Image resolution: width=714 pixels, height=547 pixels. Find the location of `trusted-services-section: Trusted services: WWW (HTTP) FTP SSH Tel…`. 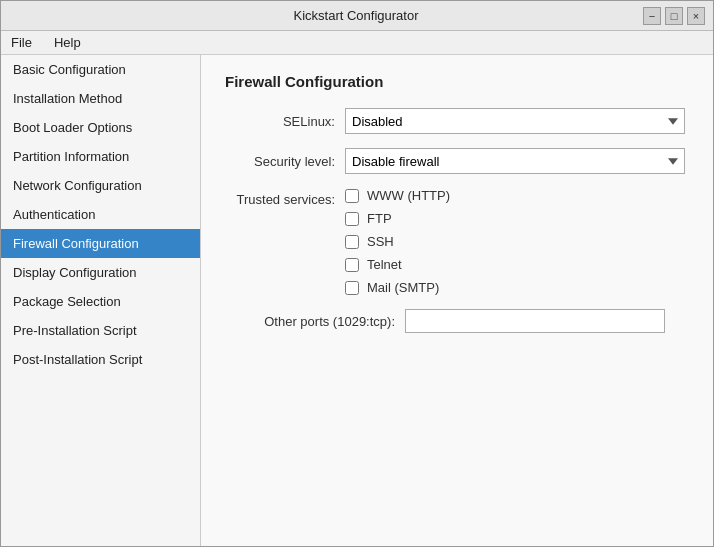

trusted-services-section: Trusted services: WWW (HTTP) FTP SSH Tel… is located at coordinates (457, 242).